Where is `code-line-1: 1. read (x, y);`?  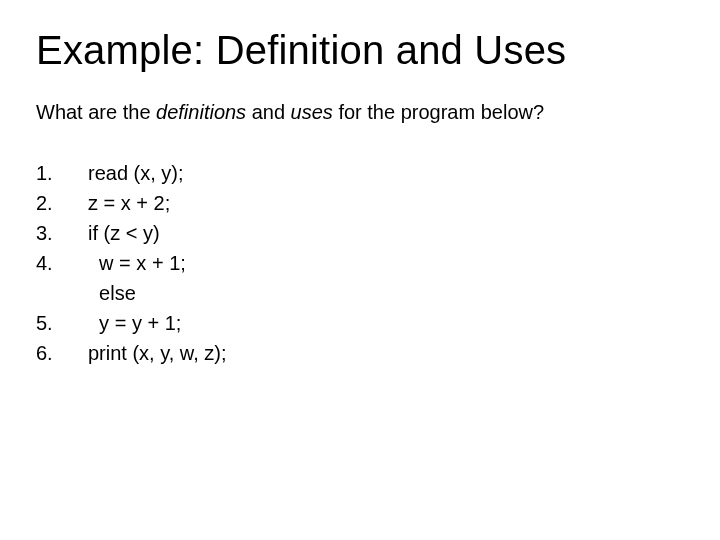
code-line-1: 1. read (x, y); is located at coordinates (360, 173).